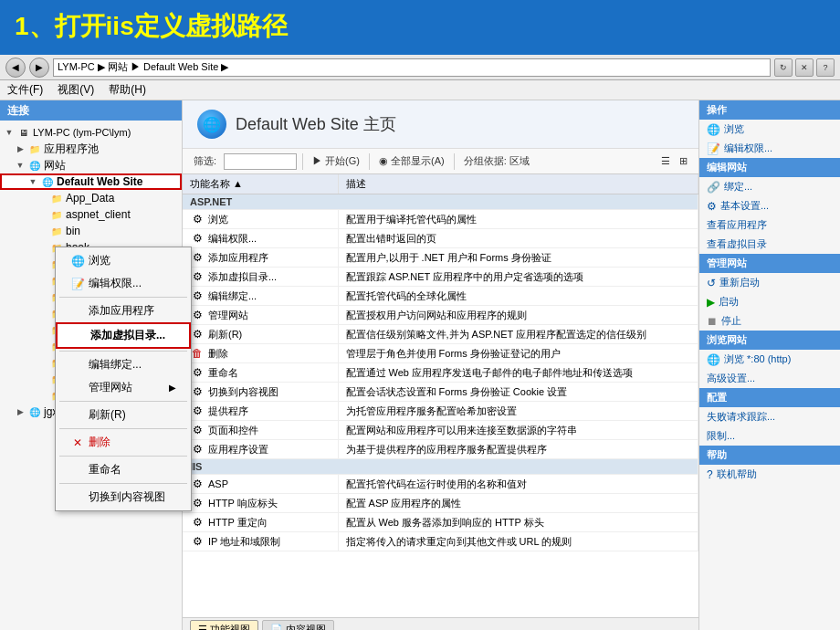 The height and width of the screenshot is (630, 840). What do you see at coordinates (770, 245) in the screenshot?
I see `action-view-vdirs: 查看虚拟目录` at bounding box center [770, 245].